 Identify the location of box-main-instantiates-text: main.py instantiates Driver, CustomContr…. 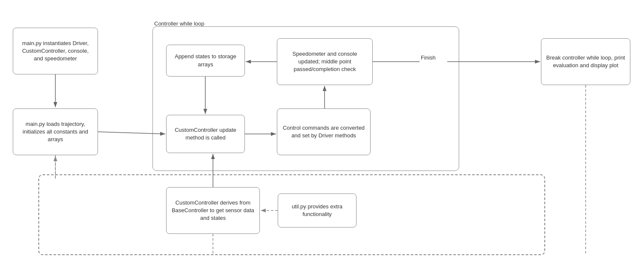
(55, 51).